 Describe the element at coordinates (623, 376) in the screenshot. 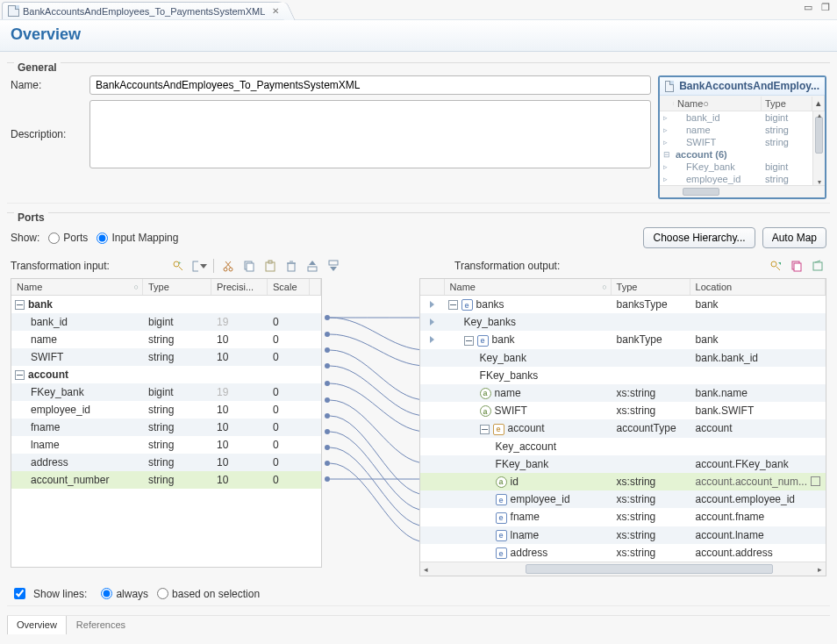

I see `output-row: FKey_banks` at that location.